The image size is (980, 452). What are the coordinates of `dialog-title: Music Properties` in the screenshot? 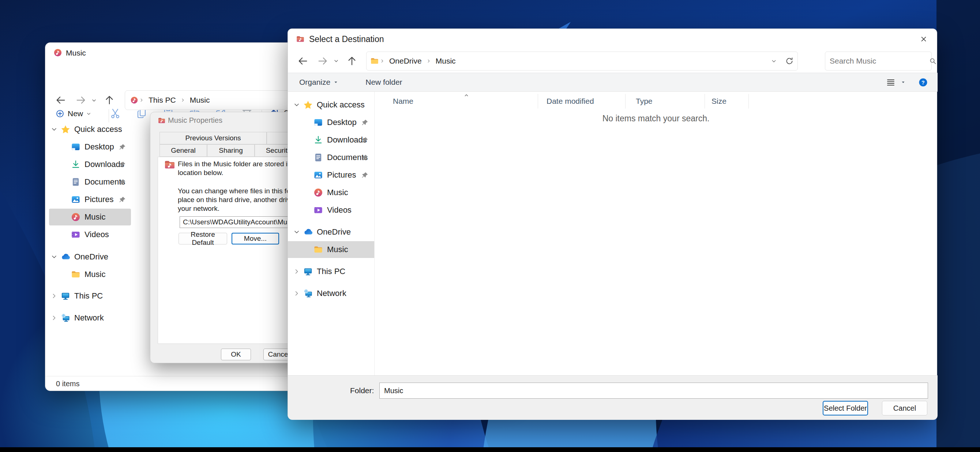 It's located at (195, 121).